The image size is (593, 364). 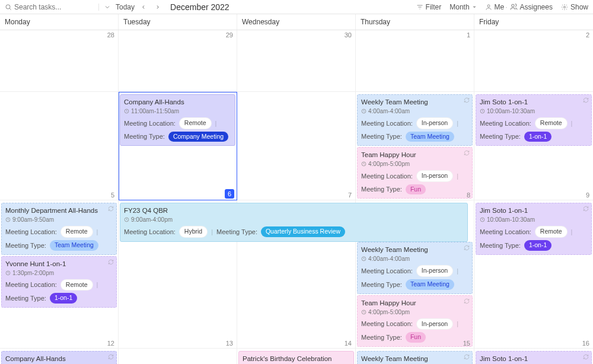 What do you see at coordinates (296, 356) in the screenshot?
I see `day-cell: Patrick's Birthday Celebration 12:00pm-1…` at bounding box center [296, 356].